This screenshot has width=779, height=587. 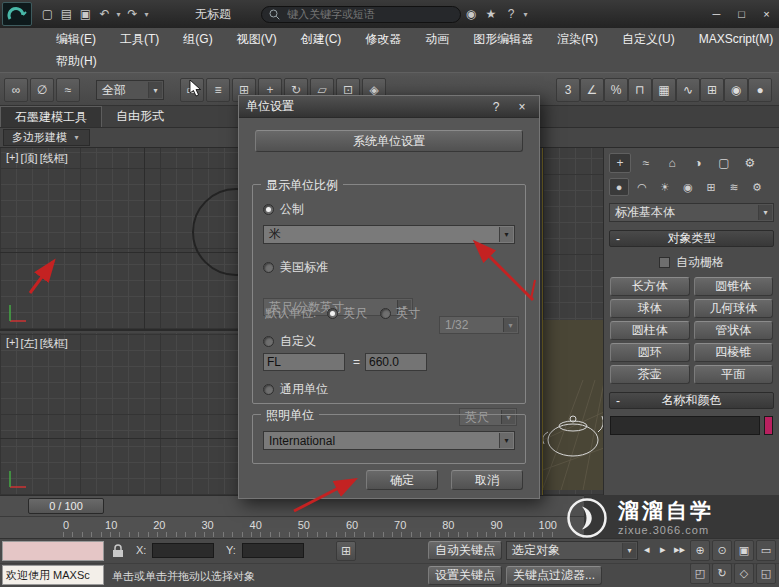 I want to click on zoom-all-icon: ⊙, so click(x=722, y=550).